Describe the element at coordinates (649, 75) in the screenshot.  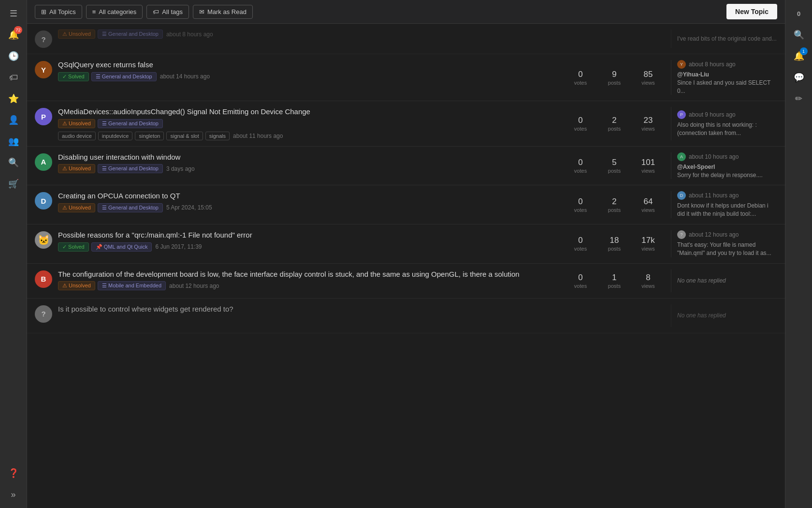
I see `views-value: 85` at that location.